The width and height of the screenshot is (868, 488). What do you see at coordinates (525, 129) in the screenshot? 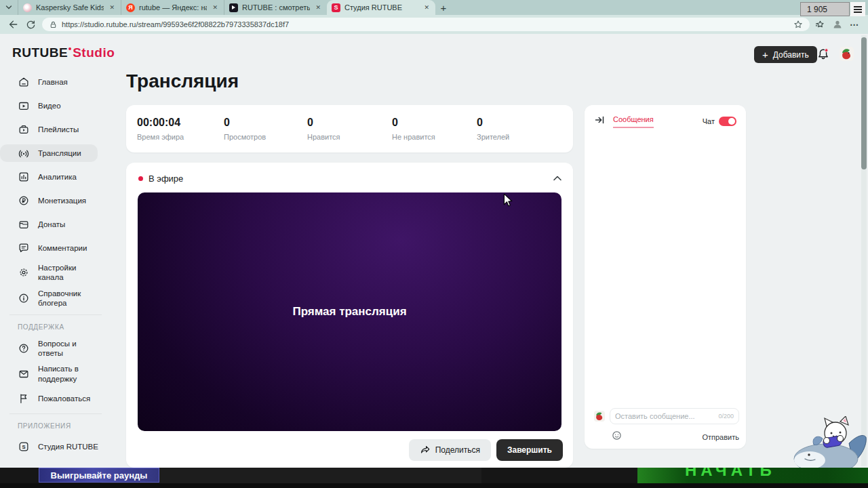
I see `stat-viewers: 0 Зрителей` at bounding box center [525, 129].